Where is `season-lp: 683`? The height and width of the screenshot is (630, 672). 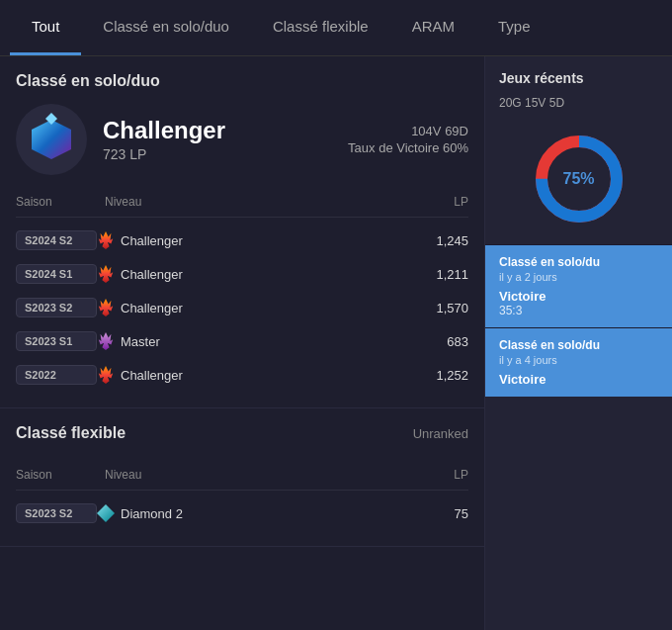 season-lp: 683 is located at coordinates (439, 342).